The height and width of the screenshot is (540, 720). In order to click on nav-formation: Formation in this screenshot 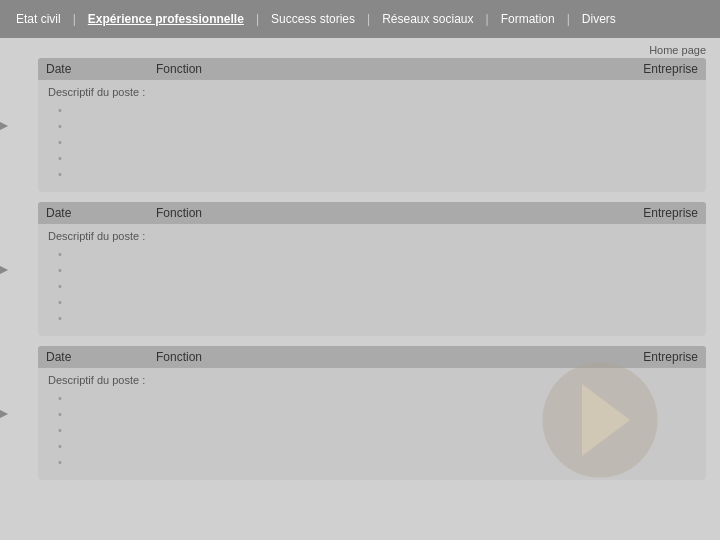, I will do `click(528, 19)`.